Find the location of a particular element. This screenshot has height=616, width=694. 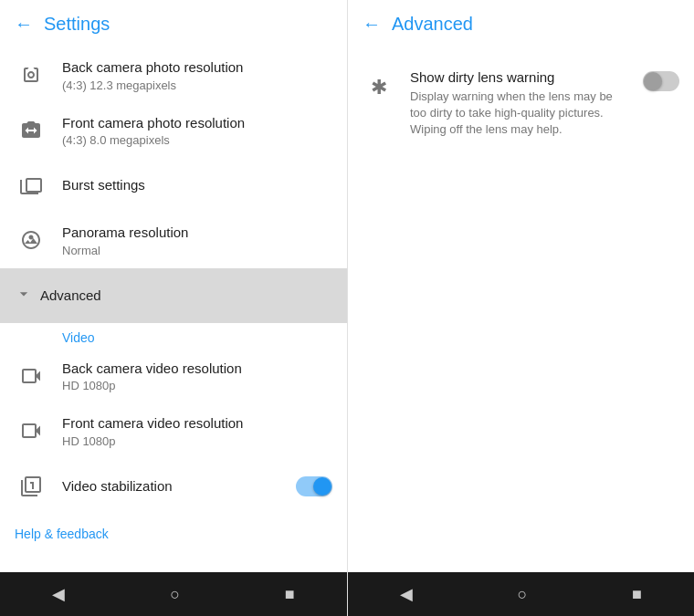

right-header: ← Advanced is located at coordinates (520, 24).